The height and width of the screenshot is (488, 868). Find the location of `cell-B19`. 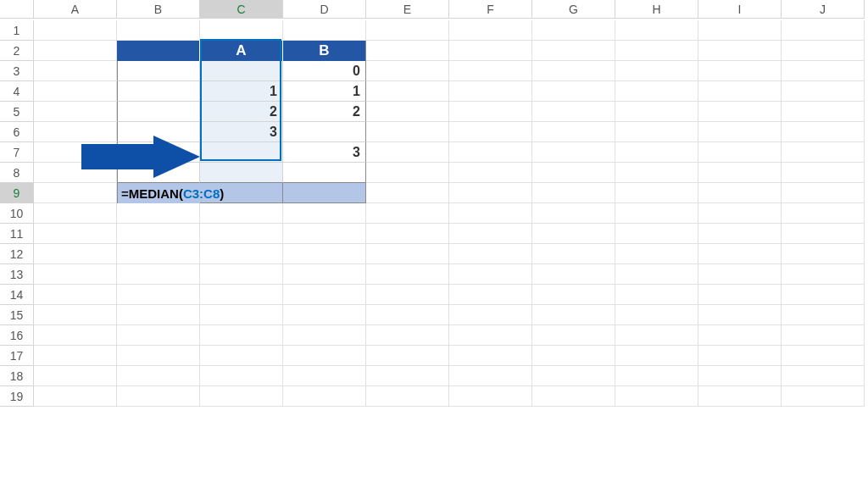

cell-B19 is located at coordinates (159, 396).